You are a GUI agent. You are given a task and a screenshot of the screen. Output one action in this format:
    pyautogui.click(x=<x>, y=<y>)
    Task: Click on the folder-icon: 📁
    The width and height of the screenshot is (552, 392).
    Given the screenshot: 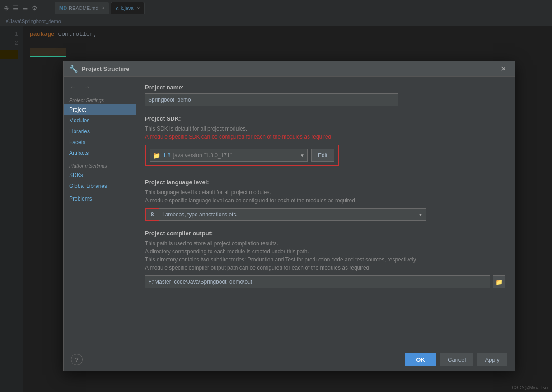 What is the action you would take?
    pyautogui.click(x=499, y=282)
    